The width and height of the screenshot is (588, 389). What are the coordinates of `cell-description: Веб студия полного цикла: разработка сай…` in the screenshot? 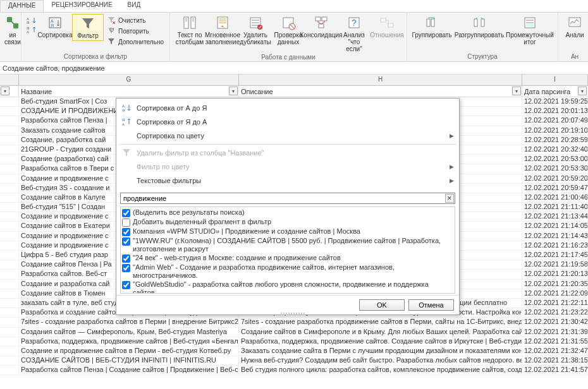 It's located at (381, 370).